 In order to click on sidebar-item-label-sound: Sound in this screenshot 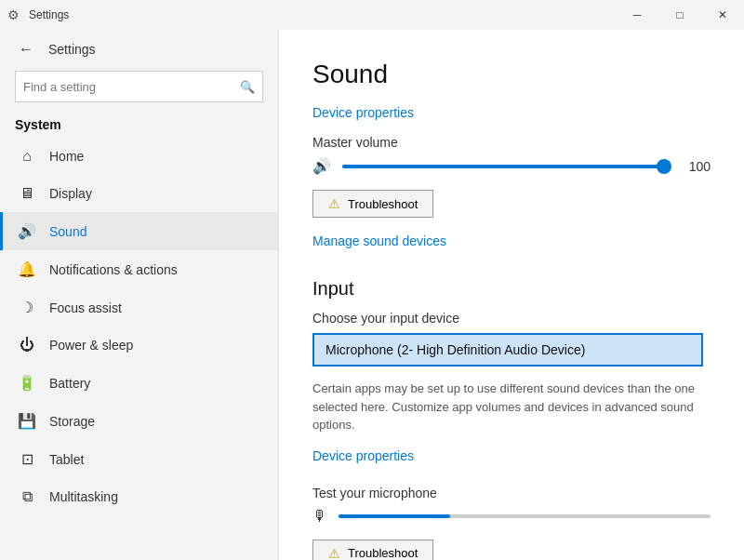, I will do `click(68, 232)`.